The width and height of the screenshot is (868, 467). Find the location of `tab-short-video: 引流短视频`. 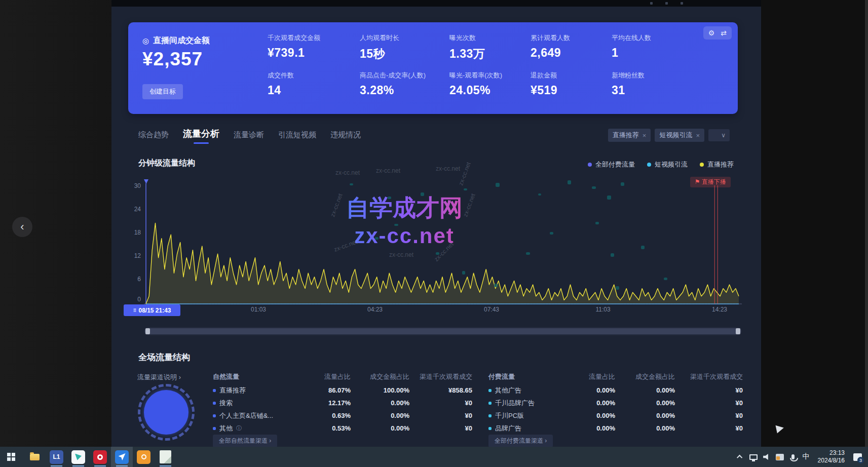

tab-short-video: 引流短视频 is located at coordinates (297, 137).